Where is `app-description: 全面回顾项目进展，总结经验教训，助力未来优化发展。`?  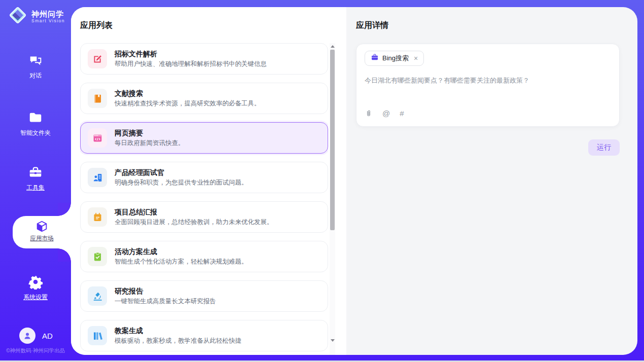
app-description: 全面回顾项目进展，总结经验教训，助力未来优化发展。 is located at coordinates (194, 222).